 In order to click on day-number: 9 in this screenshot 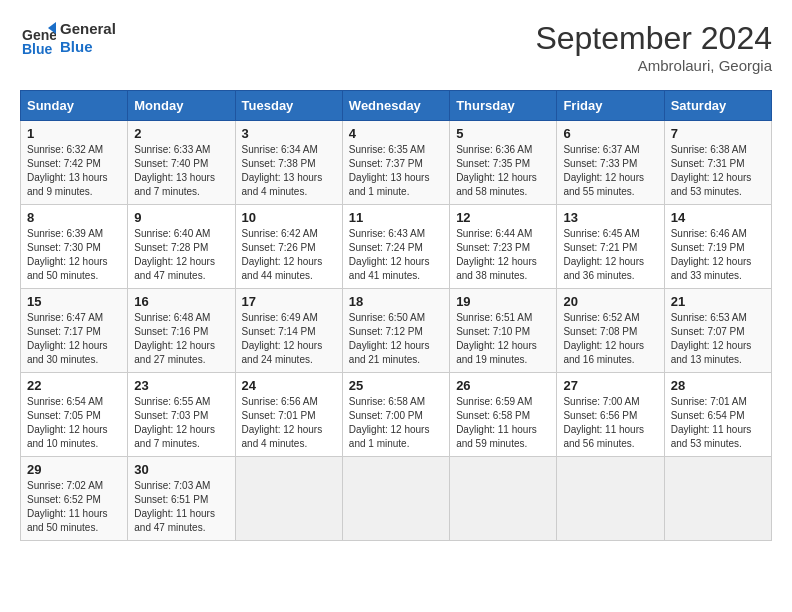, I will do `click(181, 218)`.